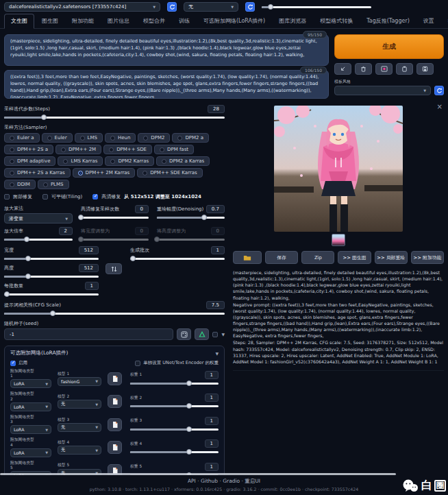 The image size is (448, 495). What do you see at coordinates (45, 197) in the screenshot?
I see `tiling-checkbox` at bounding box center [45, 197].